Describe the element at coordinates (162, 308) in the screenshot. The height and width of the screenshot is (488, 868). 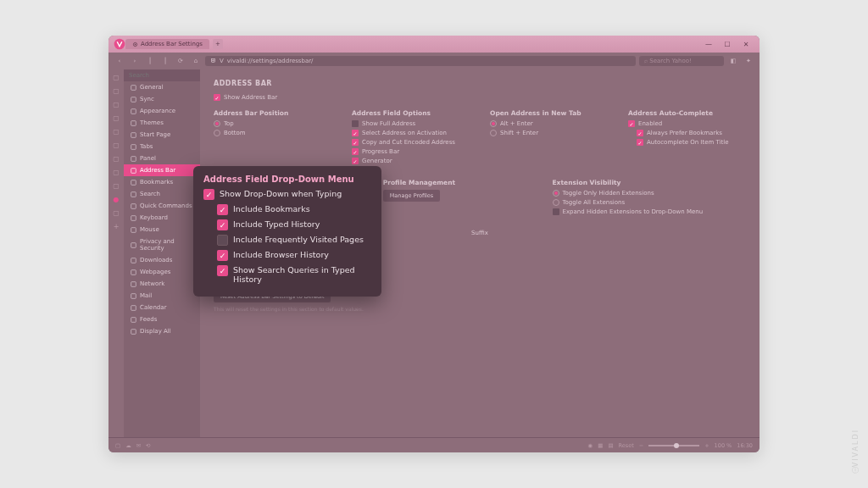
I see `sidebar-item-calendar: Calendar` at that location.